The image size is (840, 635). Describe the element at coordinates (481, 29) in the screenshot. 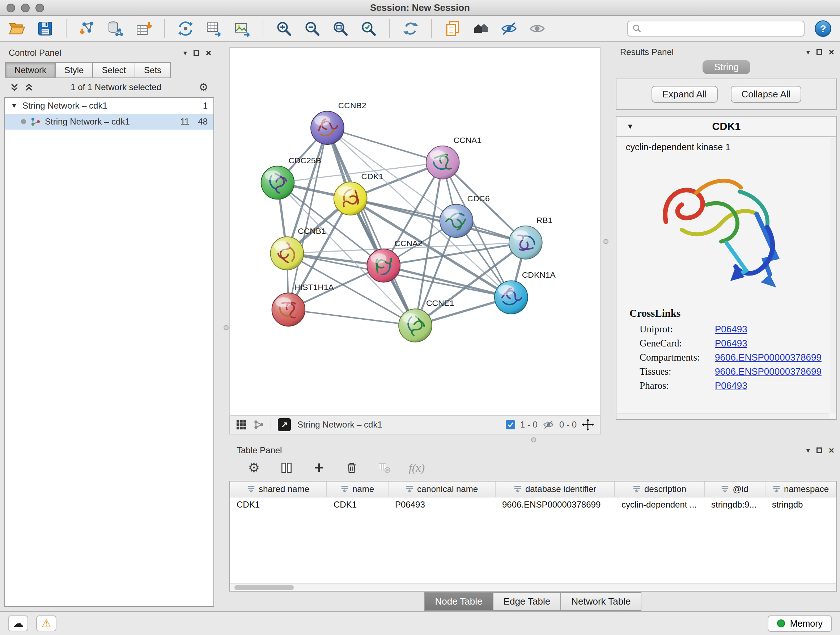

I see `home-networks-button` at that location.